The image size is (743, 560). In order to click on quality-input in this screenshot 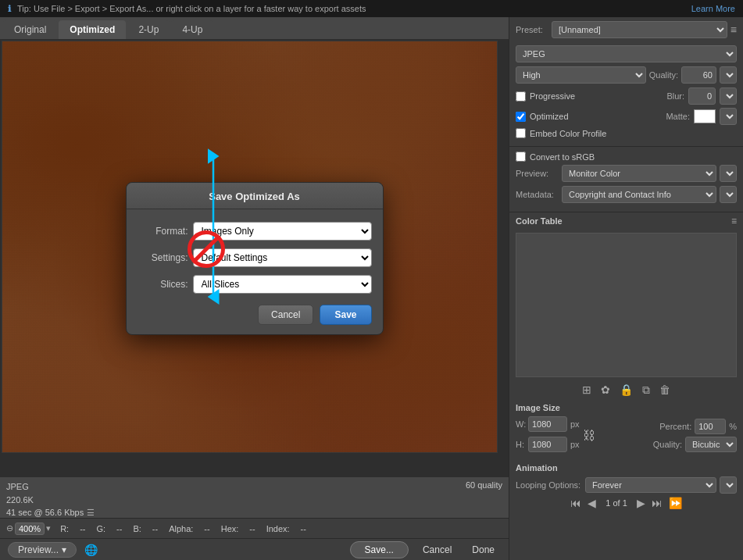, I will do `click(698, 75)`.